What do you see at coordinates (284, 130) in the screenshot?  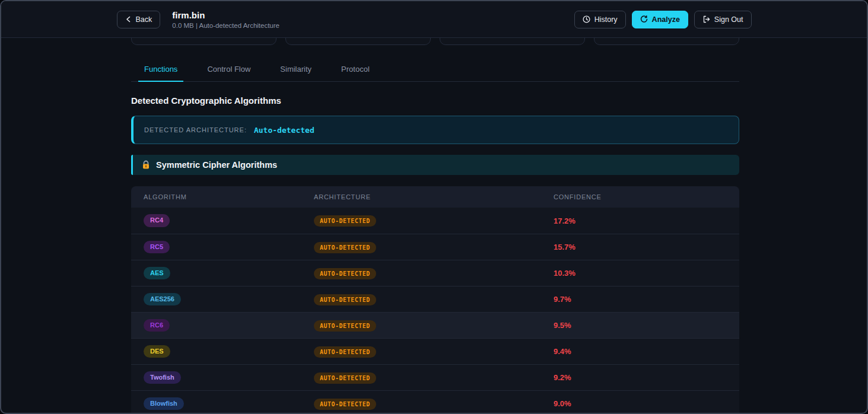 I see `architecture-value: Auto-detected` at bounding box center [284, 130].